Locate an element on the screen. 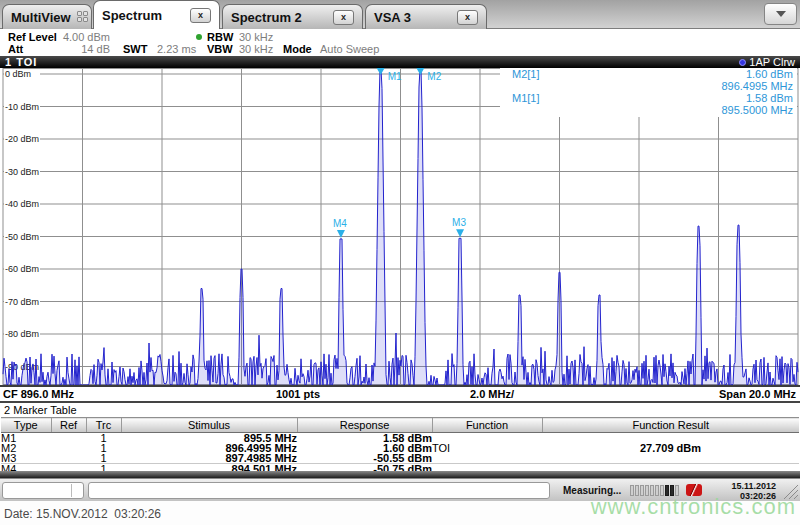  tab-spectrum-close-icon: x is located at coordinates (200, 16).